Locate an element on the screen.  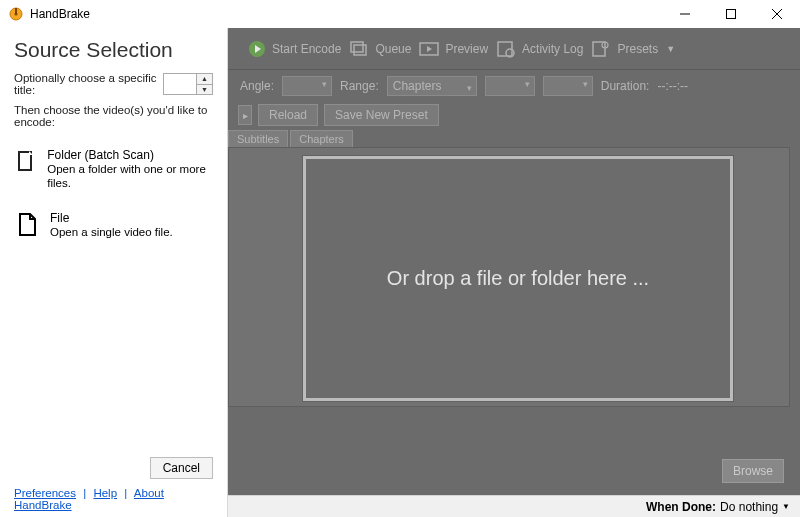
duration-label: Duration: is located at coordinates (626, 86).